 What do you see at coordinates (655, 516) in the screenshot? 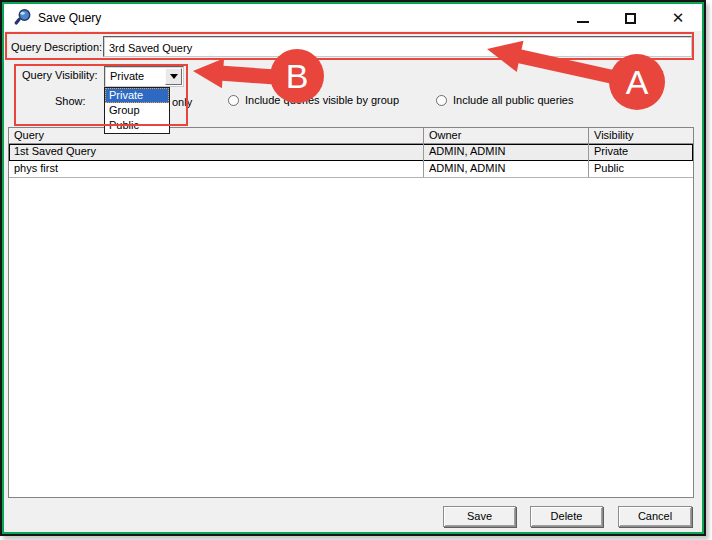
I see `cancel-button: Cancel` at bounding box center [655, 516].